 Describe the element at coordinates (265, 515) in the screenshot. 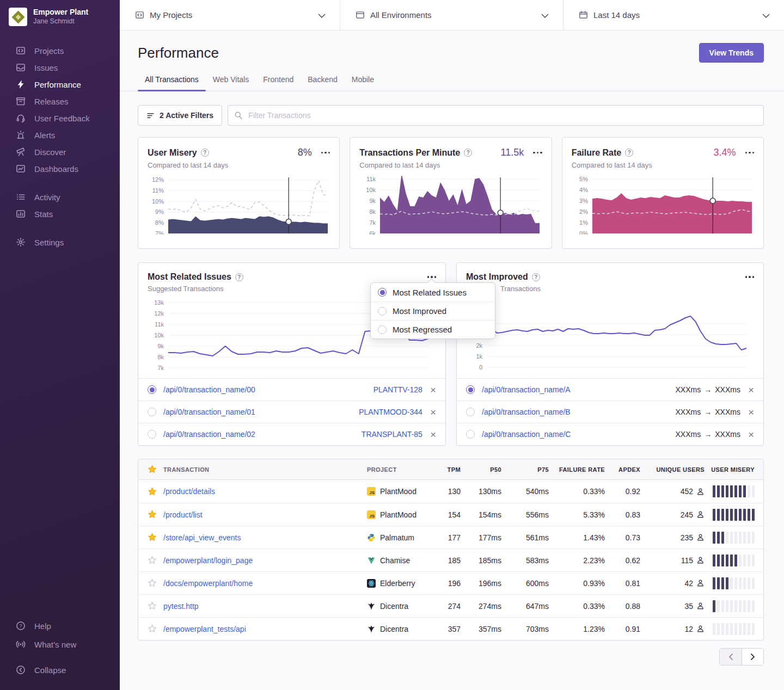

I see `transaction-link: /product/list` at that location.